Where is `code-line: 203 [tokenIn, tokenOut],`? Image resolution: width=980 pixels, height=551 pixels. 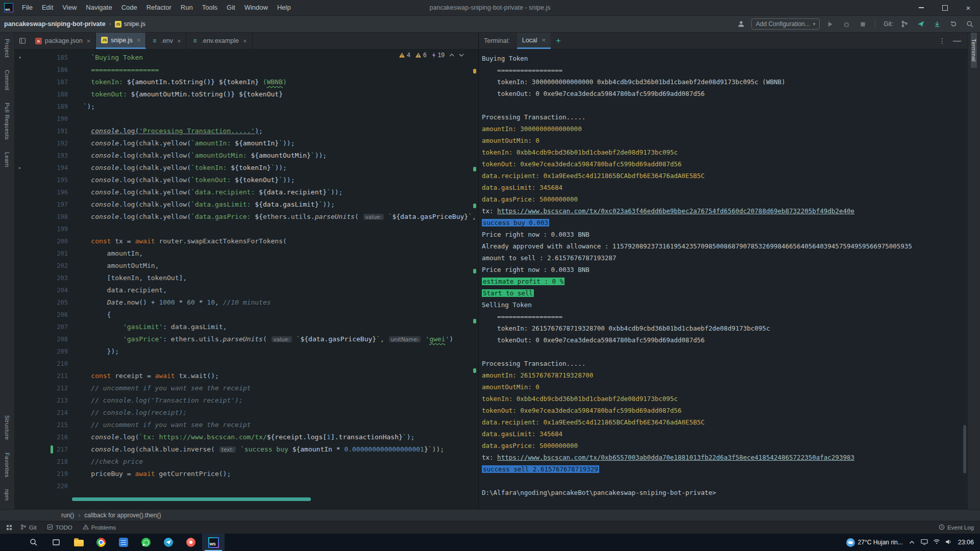 code-line: 203 [tokenIn, tokenOut], is located at coordinates (247, 278).